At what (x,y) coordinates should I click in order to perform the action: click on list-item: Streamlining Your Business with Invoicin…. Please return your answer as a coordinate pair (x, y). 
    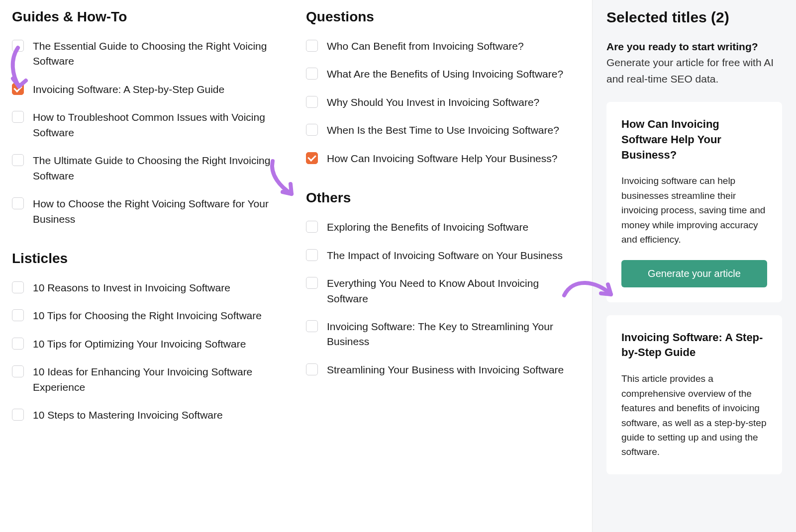
    Looking at the image, I should click on (443, 370).